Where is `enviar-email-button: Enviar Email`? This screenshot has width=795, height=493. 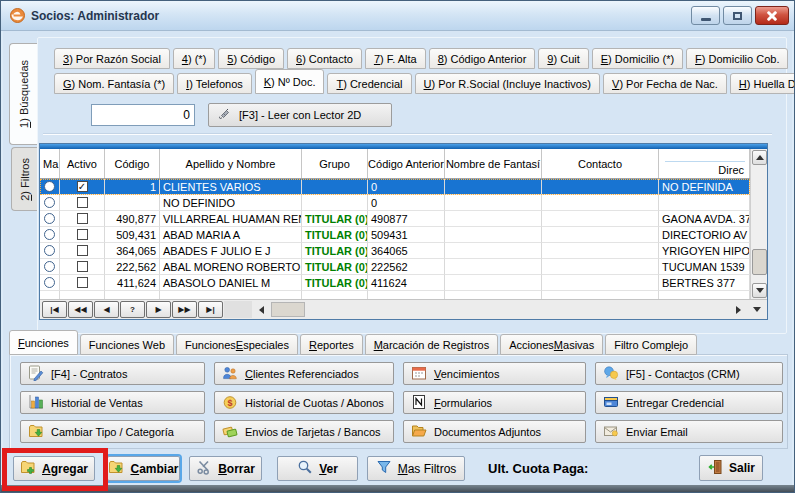
enviar-email-button: Enviar Email is located at coordinates (689, 432).